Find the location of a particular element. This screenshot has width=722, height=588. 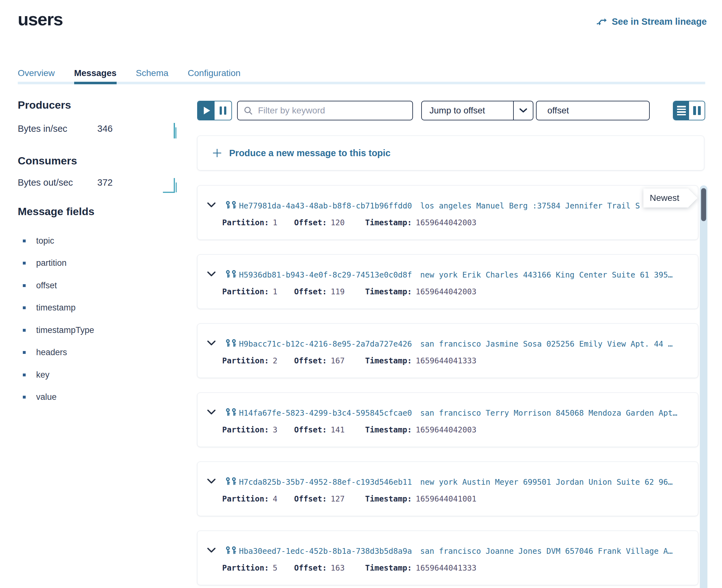

pause-button is located at coordinates (223, 110).